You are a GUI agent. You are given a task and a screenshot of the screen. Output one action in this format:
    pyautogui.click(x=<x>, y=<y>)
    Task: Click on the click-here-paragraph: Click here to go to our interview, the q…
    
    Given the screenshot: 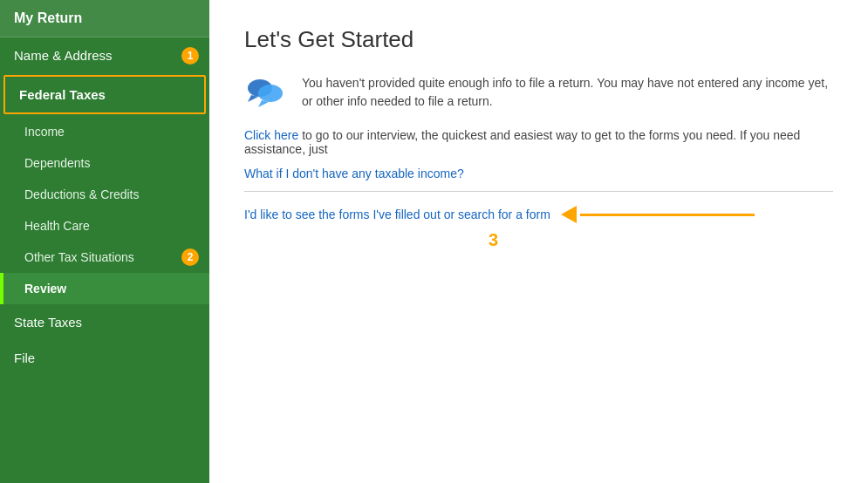 What is the action you would take?
    pyautogui.click(x=539, y=142)
    